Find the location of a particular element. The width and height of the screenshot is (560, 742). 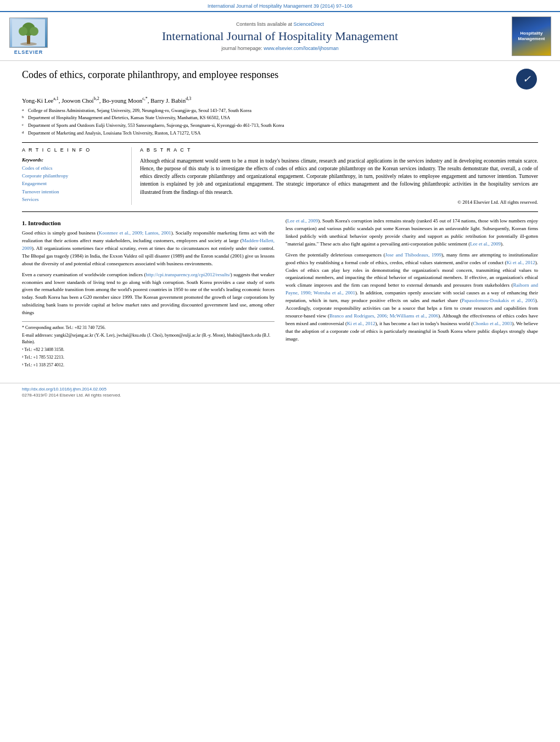

sciencedirect-link: ScienceDirect is located at coordinates (309, 24).